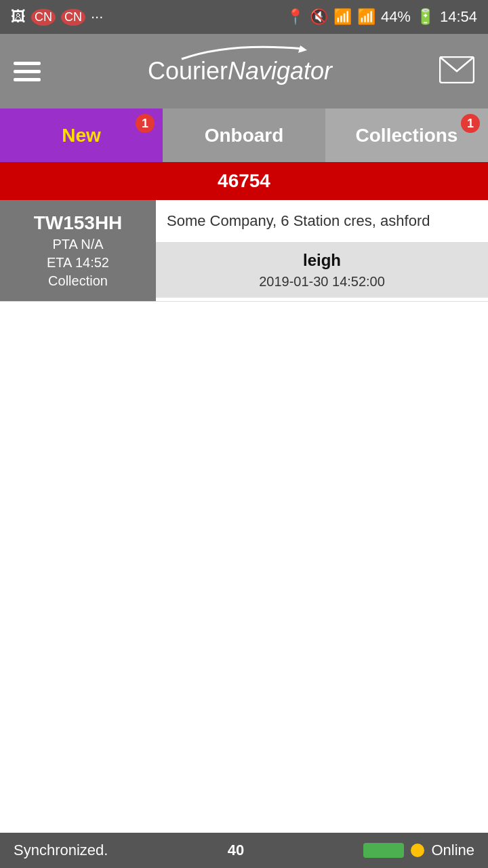 This screenshot has height=868, width=488. What do you see at coordinates (244, 136) in the screenshot?
I see `tab-onboard: Onboard` at bounding box center [244, 136].